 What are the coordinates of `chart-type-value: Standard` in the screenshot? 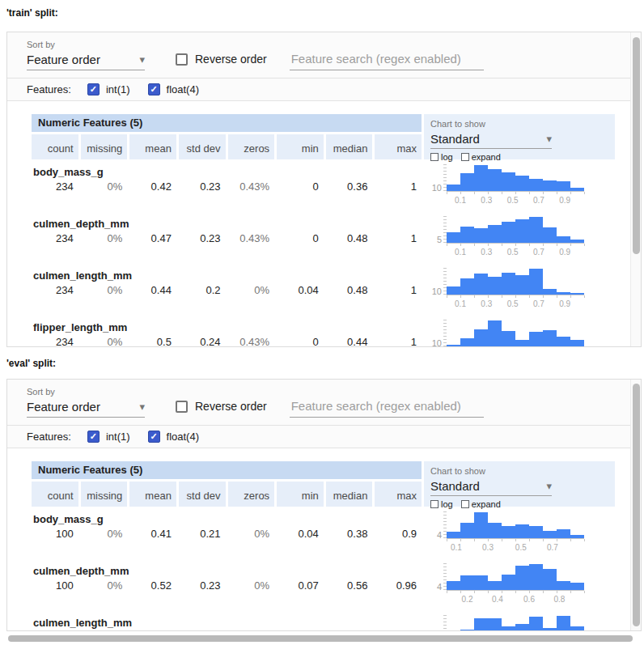 It's located at (455, 486).